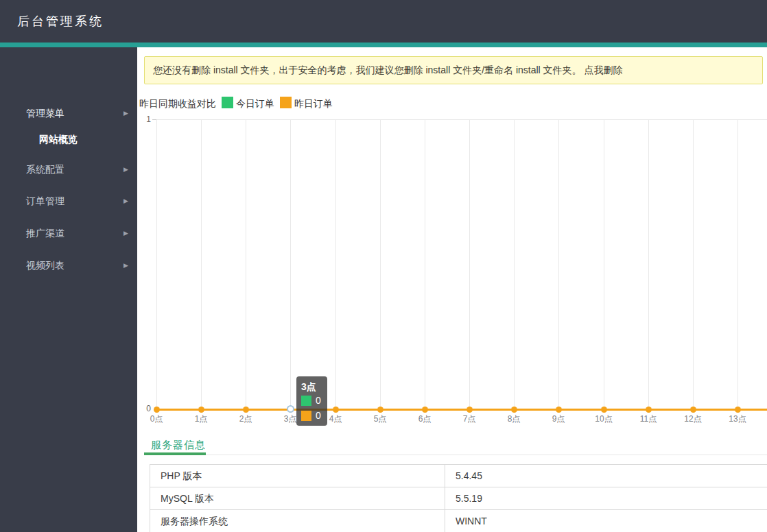  Describe the element at coordinates (45, 169) in the screenshot. I see `sidebar-item-label: 系统配置` at that location.